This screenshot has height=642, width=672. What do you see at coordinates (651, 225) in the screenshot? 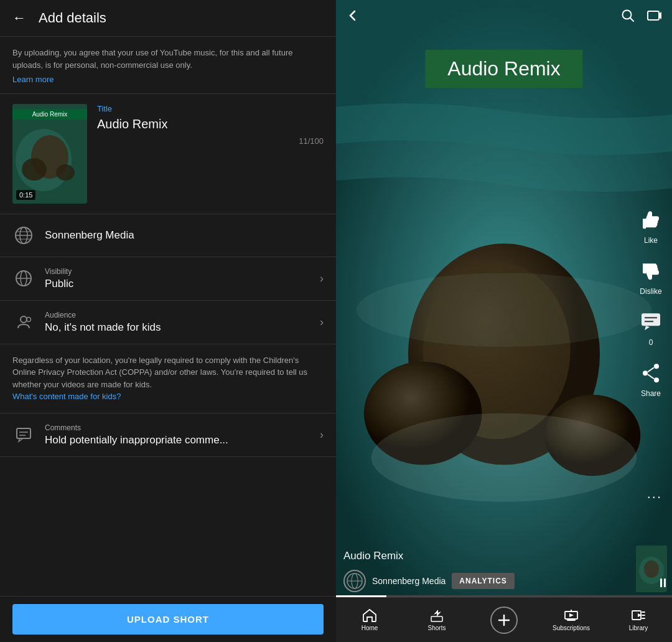
I see `like-button: Like` at bounding box center [651, 225].